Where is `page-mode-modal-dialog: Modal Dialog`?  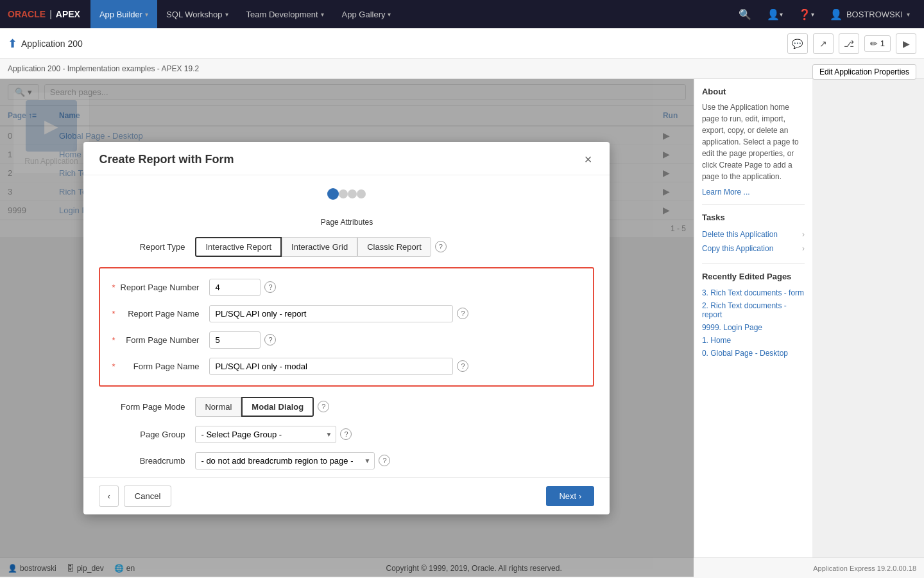
page-mode-modal-dialog: Modal Dialog is located at coordinates (277, 407).